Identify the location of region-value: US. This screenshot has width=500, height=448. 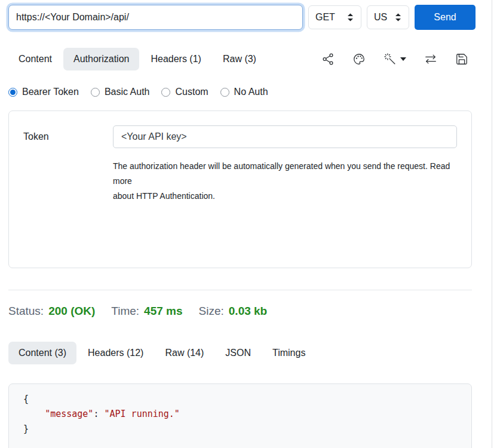
(381, 17).